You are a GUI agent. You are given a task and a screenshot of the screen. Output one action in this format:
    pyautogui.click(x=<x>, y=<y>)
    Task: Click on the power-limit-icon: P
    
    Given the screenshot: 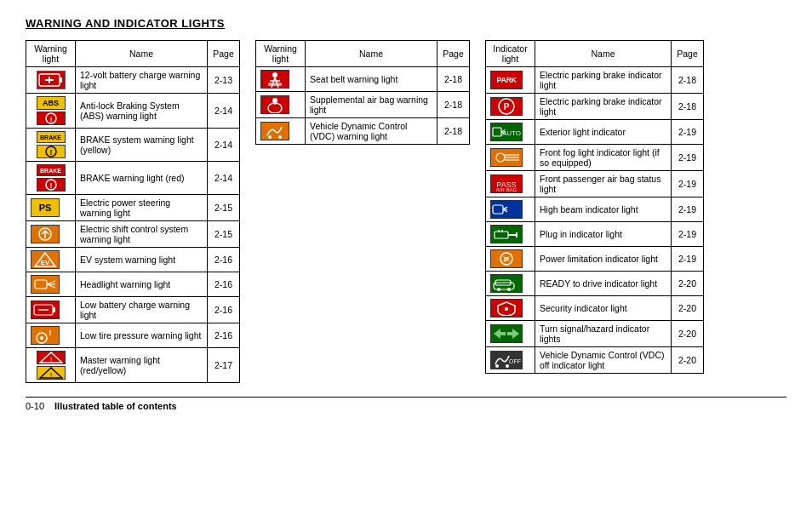 What is the action you would take?
    pyautogui.click(x=506, y=259)
    